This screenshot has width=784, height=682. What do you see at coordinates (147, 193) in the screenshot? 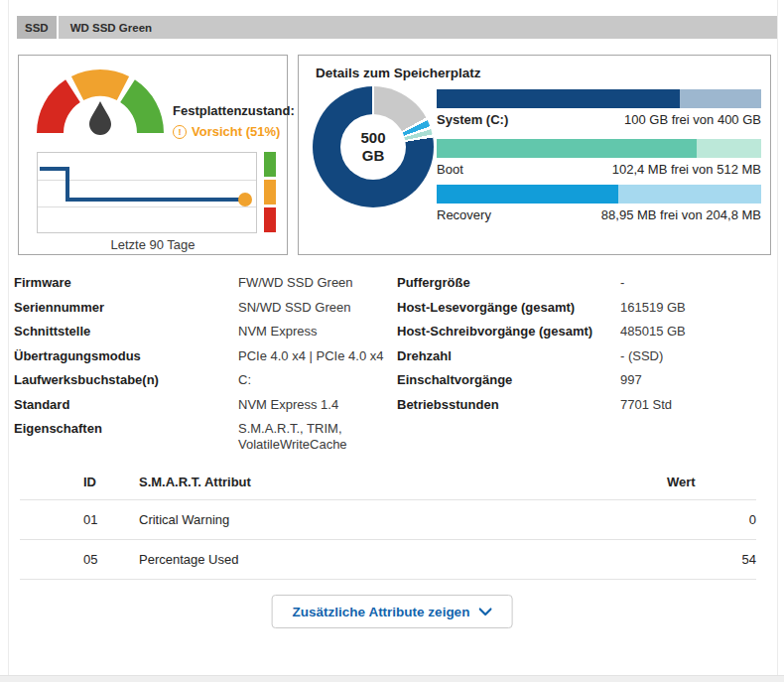
I see `health-trend-line` at bounding box center [147, 193].